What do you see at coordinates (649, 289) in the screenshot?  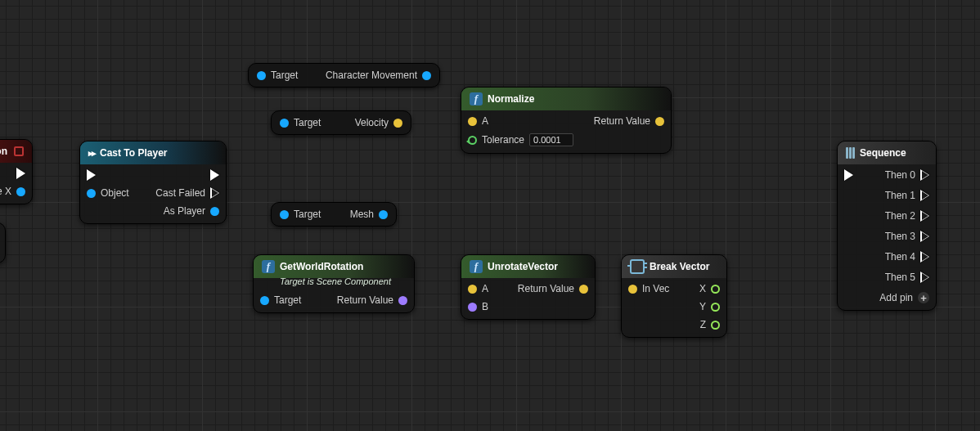 I see `pin-in-vec: In Vec` at bounding box center [649, 289].